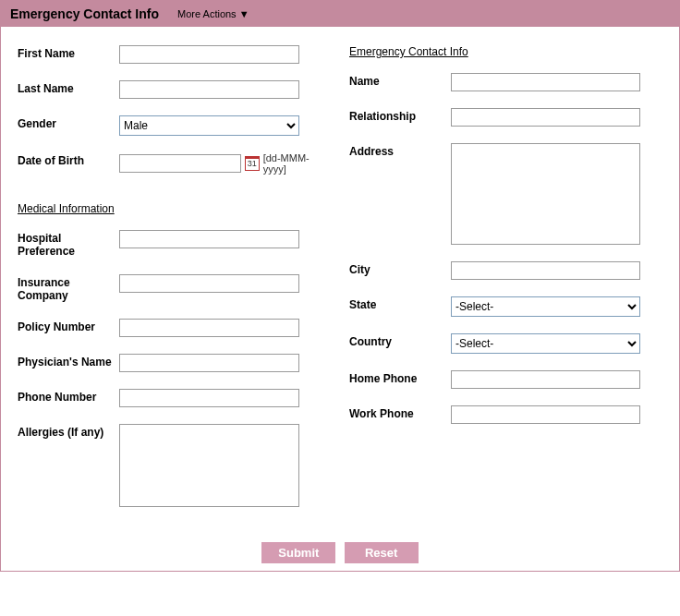 Image resolution: width=680 pixels, height=616 pixels. What do you see at coordinates (340, 14) in the screenshot?
I see `header-bar: Emergency Contact Info More Actions ▼` at bounding box center [340, 14].